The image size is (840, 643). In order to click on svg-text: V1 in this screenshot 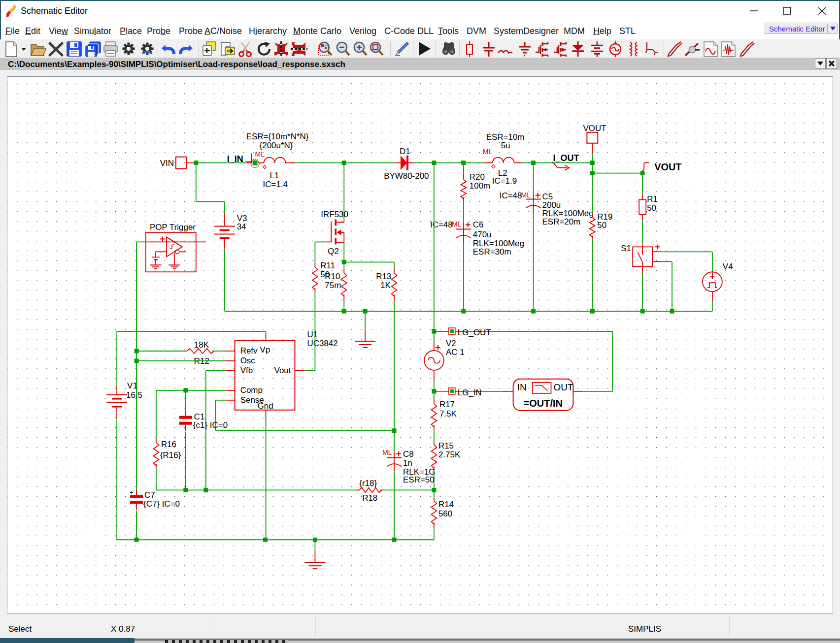, I will do `click(132, 386)`.